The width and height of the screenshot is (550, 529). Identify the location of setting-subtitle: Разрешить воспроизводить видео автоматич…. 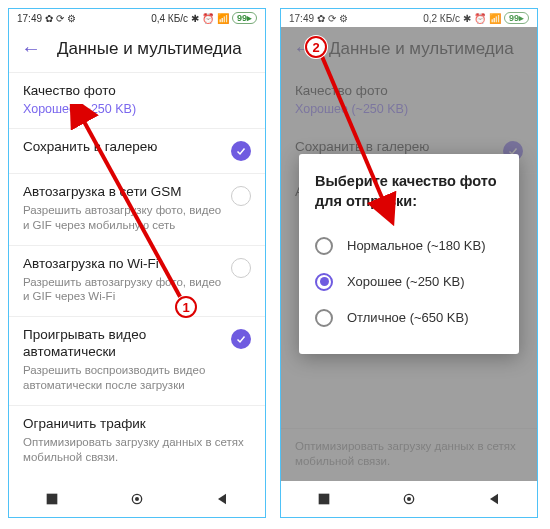
(123, 378).